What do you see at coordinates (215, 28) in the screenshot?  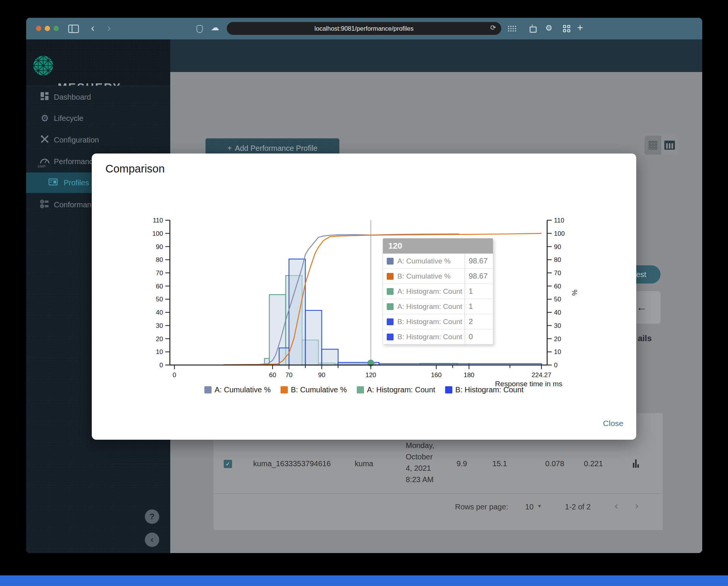 I see `cloud-icon: ☁` at bounding box center [215, 28].